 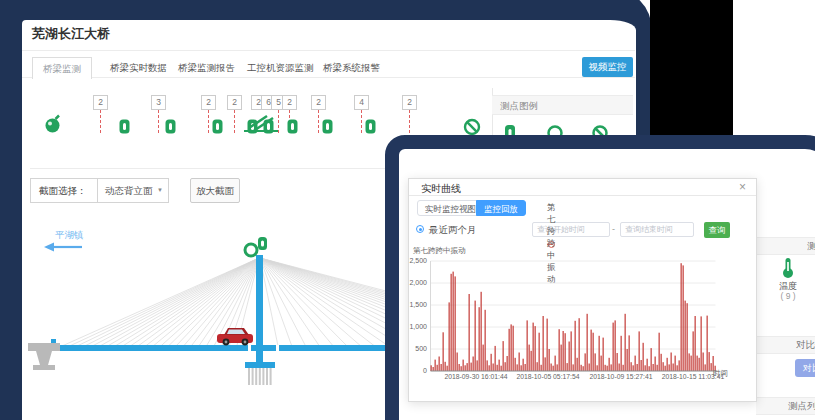 I want to click on tab-ipc-resource: 工控机资源监测, so click(x=280, y=68).